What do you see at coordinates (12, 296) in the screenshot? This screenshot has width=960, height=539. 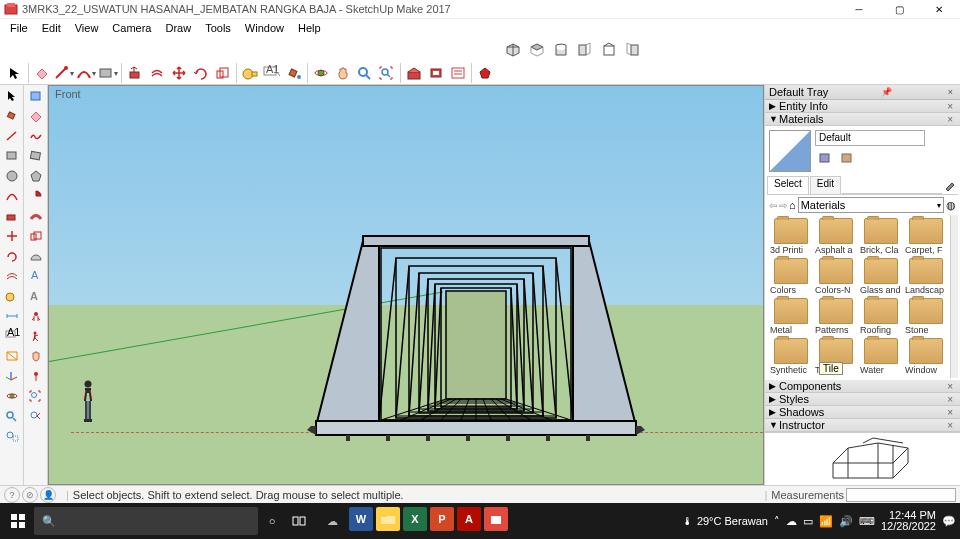 I see `tape2-icon` at bounding box center [12, 296].